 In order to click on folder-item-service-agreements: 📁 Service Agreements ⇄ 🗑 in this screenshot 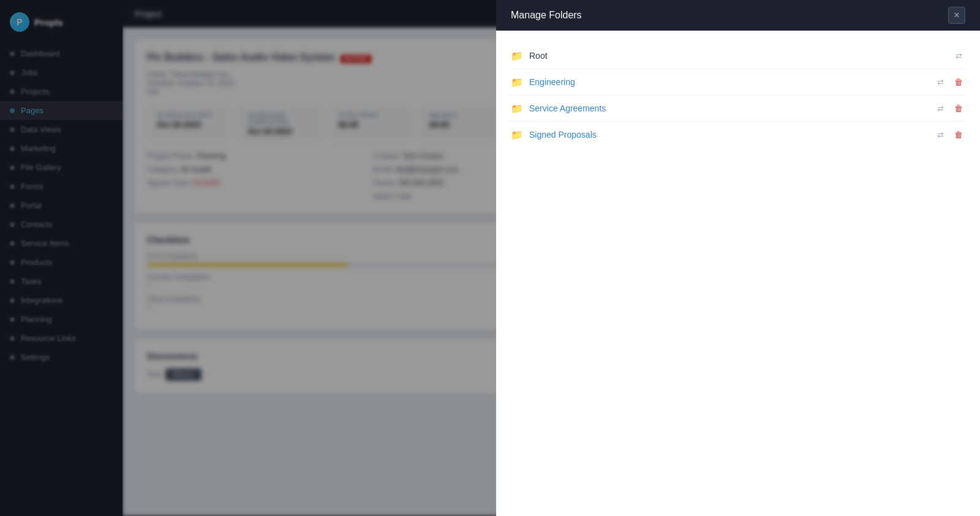, I will do `click(738, 109)`.